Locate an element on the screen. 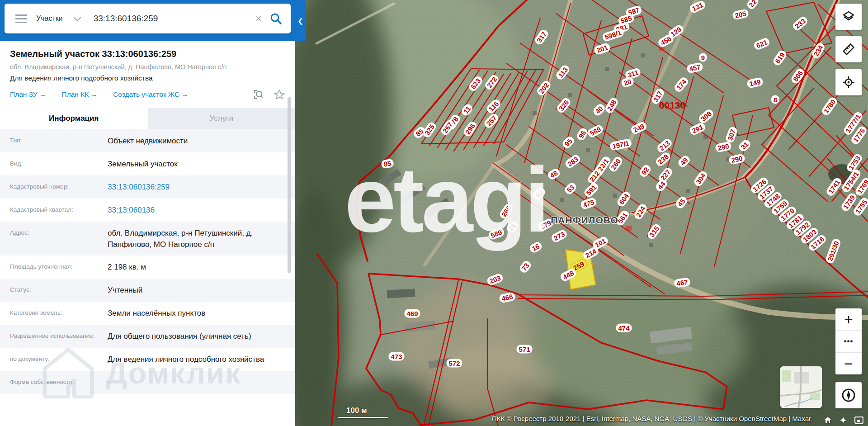 This screenshot has width=868, height=426. parcel-label: 296 is located at coordinates (470, 129).